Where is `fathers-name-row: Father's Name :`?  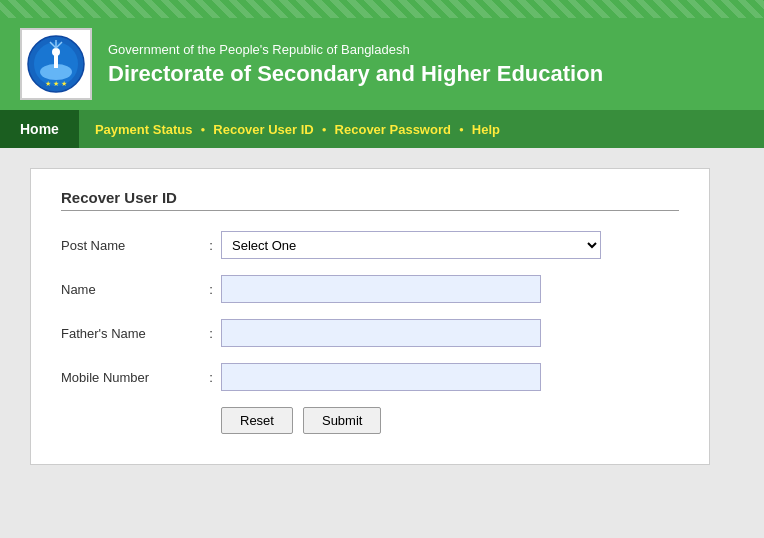
fathers-name-row: Father's Name : is located at coordinates (370, 333).